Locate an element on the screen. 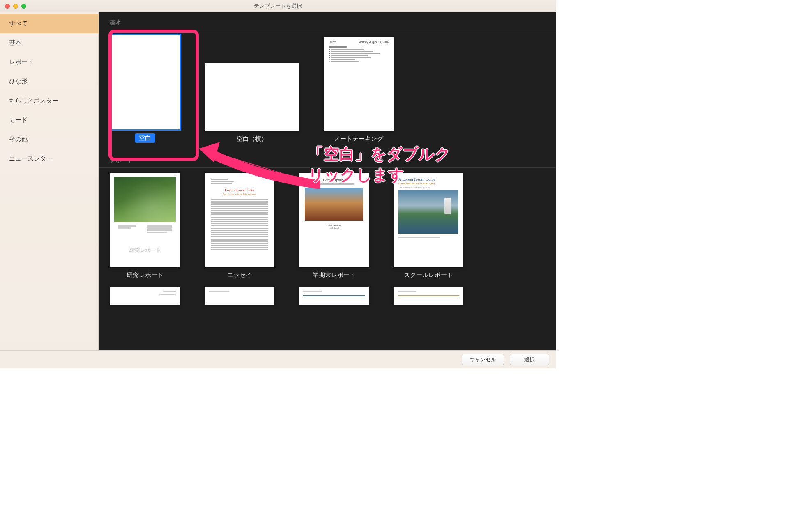 This screenshot has height=532, width=801. template-label: 空白 is located at coordinates (145, 138).